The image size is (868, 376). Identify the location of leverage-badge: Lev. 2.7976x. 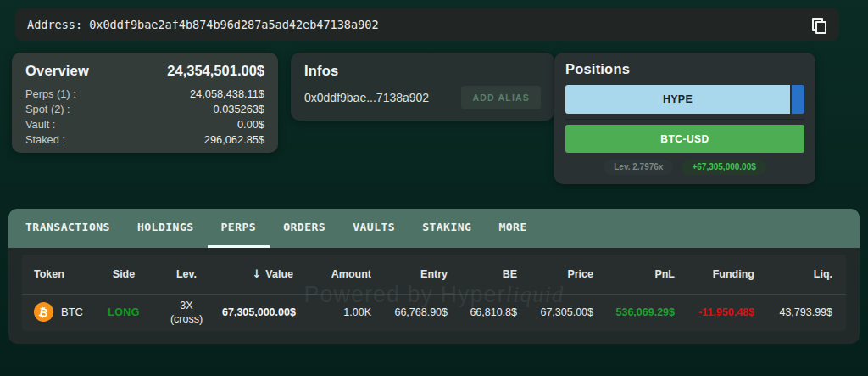
(638, 167).